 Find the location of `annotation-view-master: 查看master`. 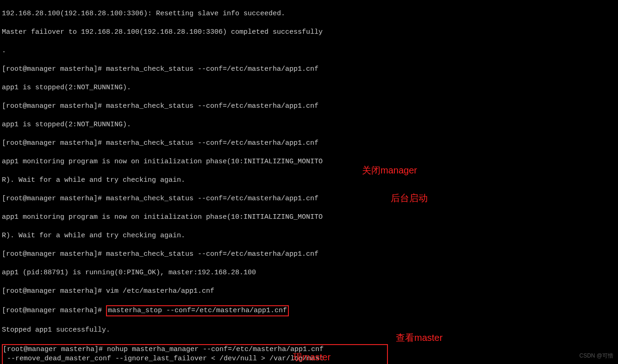

annotation-view-master: 查看master is located at coordinates (419, 338).